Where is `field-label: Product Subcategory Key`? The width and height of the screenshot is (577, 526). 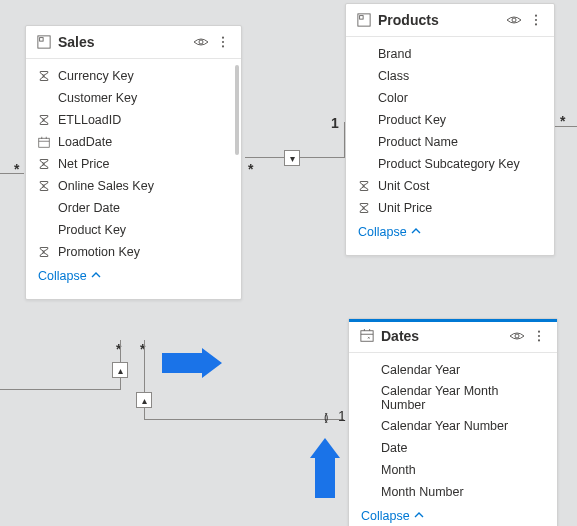
field-label: Product Subcategory Key is located at coordinates (449, 164).